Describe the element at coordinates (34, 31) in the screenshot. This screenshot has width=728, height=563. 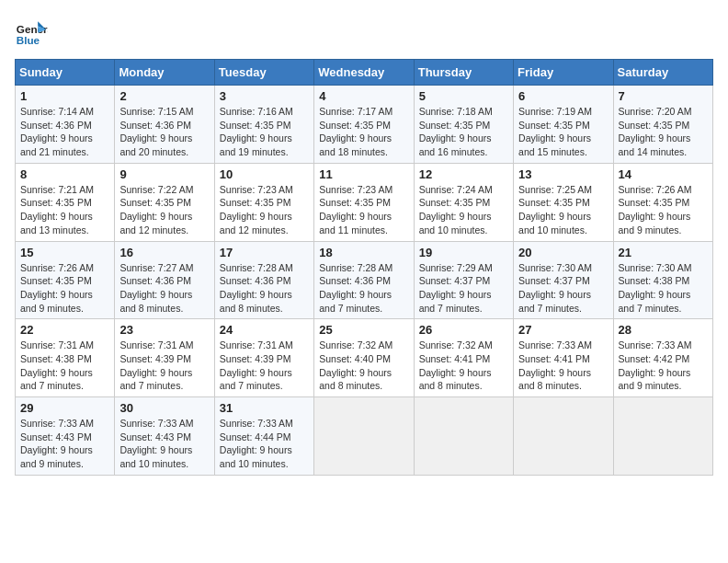
I see `logo: General Blue` at that location.